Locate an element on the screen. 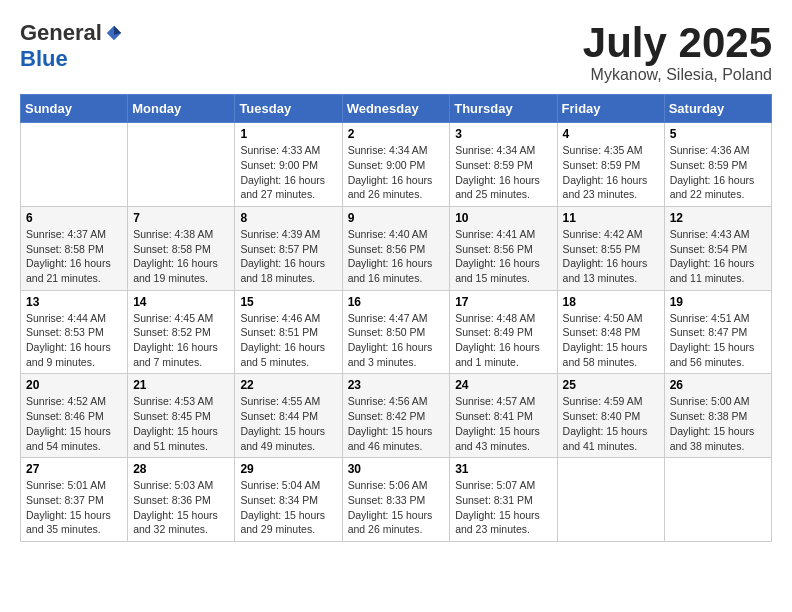 The width and height of the screenshot is (792, 612). calendar-cell: 19Sunrise: 4:51 AM Sunset: 8:47 PM Dayli… is located at coordinates (718, 332).